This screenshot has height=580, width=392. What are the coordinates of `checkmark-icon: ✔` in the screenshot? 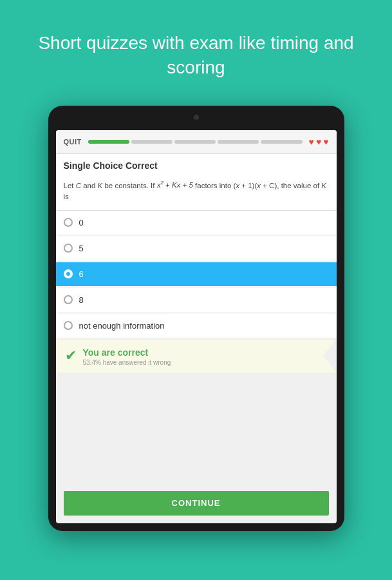 It's located at (71, 356).